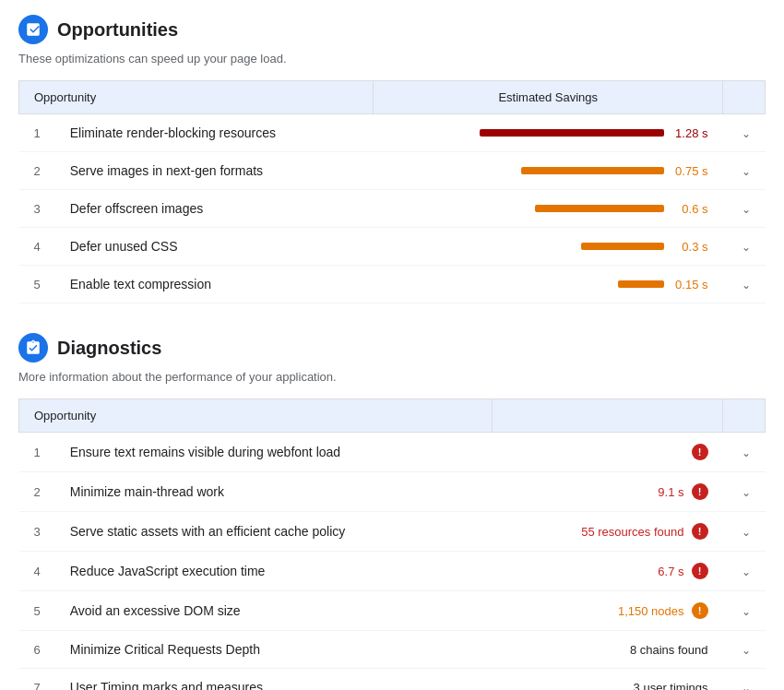 This screenshot has height=690, width=784. What do you see at coordinates (393, 611) in the screenshot?
I see `diagnostic-row: 5 Avoid an excessive DOM size 1,150 node…` at bounding box center [393, 611].